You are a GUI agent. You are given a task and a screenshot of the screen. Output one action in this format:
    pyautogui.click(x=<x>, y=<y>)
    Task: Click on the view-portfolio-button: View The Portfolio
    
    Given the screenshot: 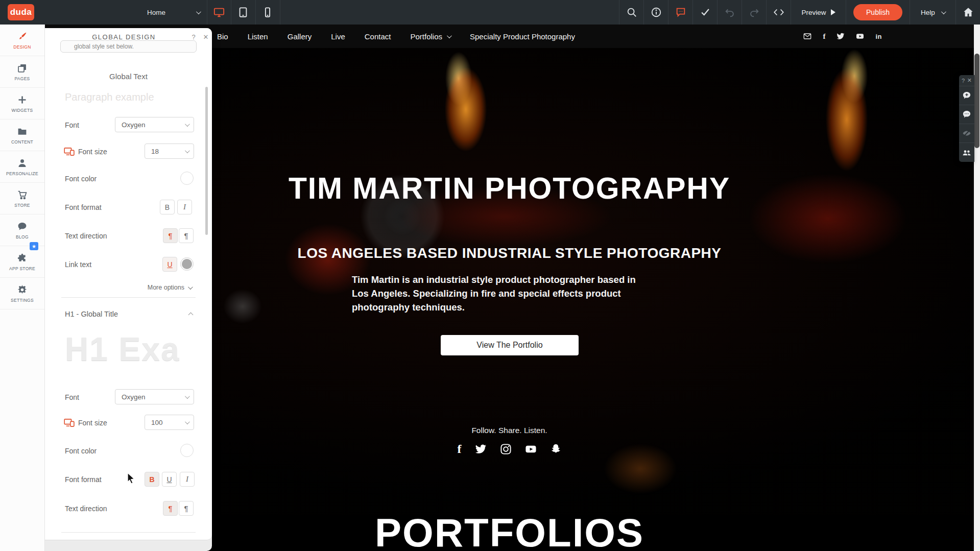 What is the action you would take?
    pyautogui.click(x=510, y=345)
    